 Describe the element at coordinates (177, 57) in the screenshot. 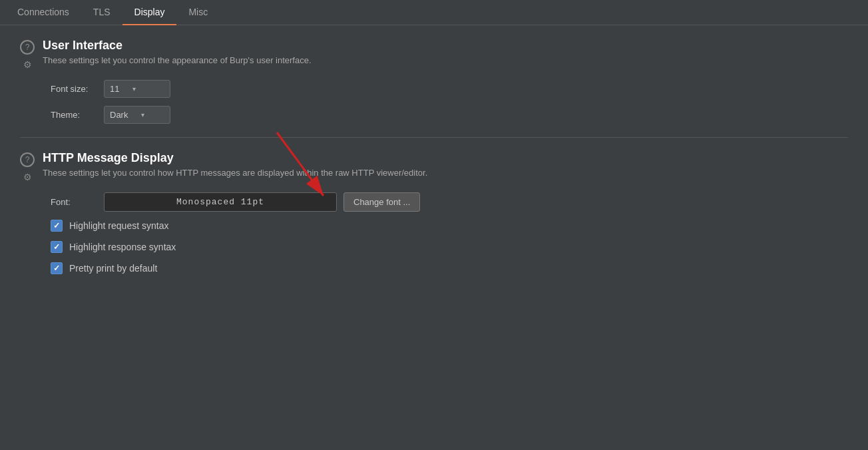

I see `section-title-area-ui: User Interface These settings let you co…` at that location.